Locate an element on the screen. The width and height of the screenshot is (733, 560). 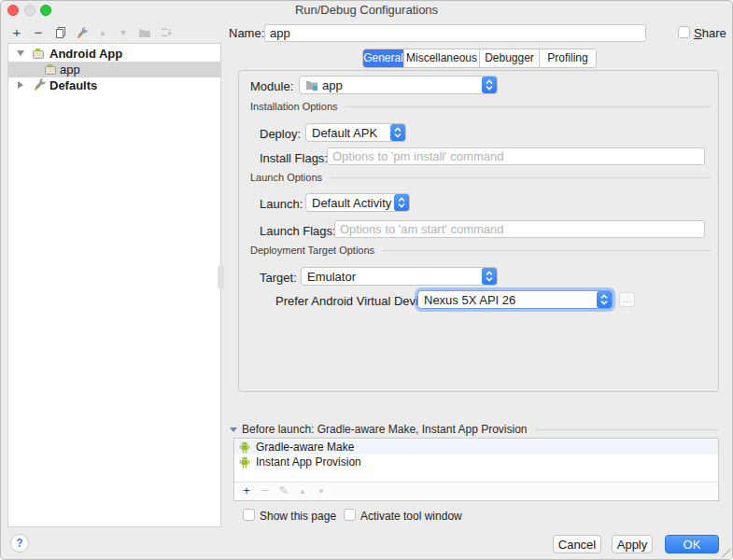
target-select: Emulator is located at coordinates (400, 276).